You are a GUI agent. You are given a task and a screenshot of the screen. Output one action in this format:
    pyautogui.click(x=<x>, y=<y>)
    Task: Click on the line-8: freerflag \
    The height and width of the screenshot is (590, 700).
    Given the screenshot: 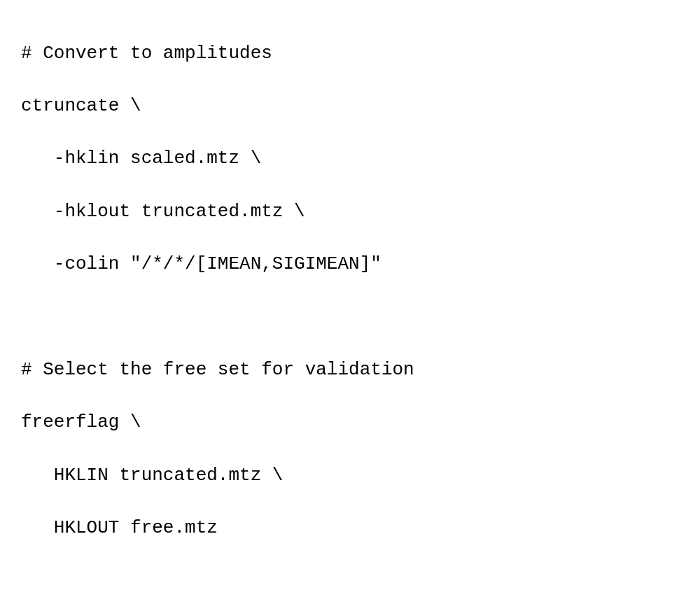 What is the action you would take?
    pyautogui.click(x=81, y=422)
    